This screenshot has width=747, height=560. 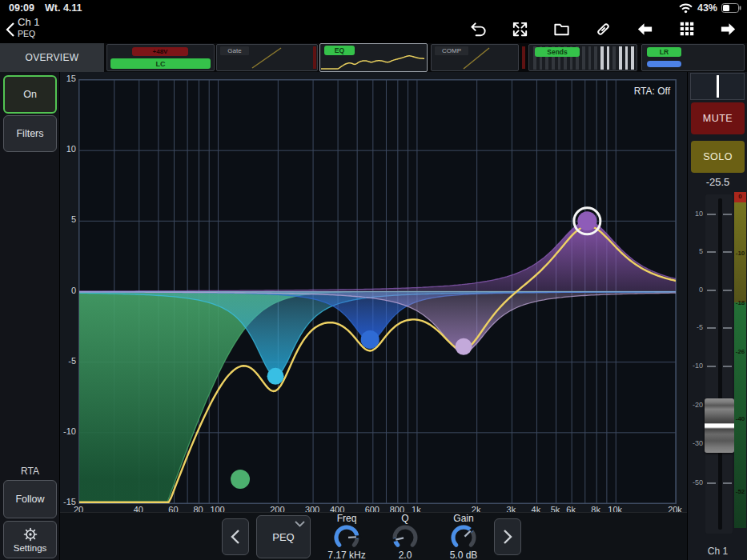 What do you see at coordinates (695, 214) in the screenshot?
I see `fader-scale-label: 10` at bounding box center [695, 214].